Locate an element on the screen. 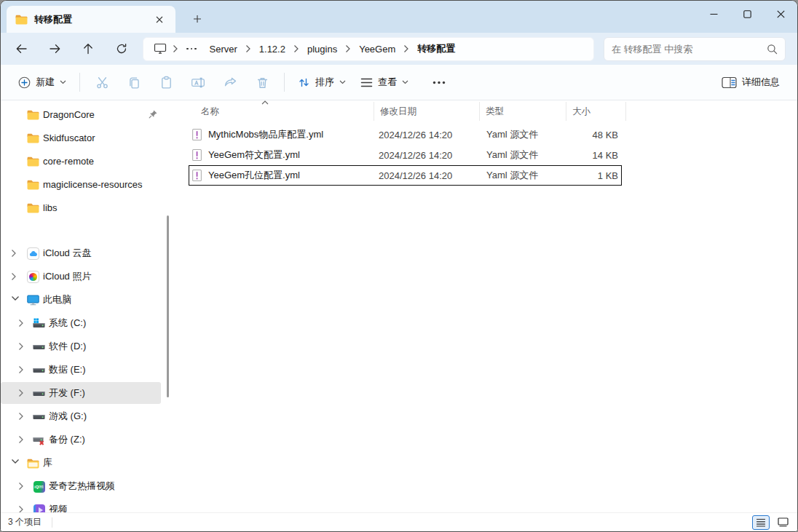 Image resolution: width=798 pixels, height=532 pixels. new-tab-button is located at coordinates (197, 19).